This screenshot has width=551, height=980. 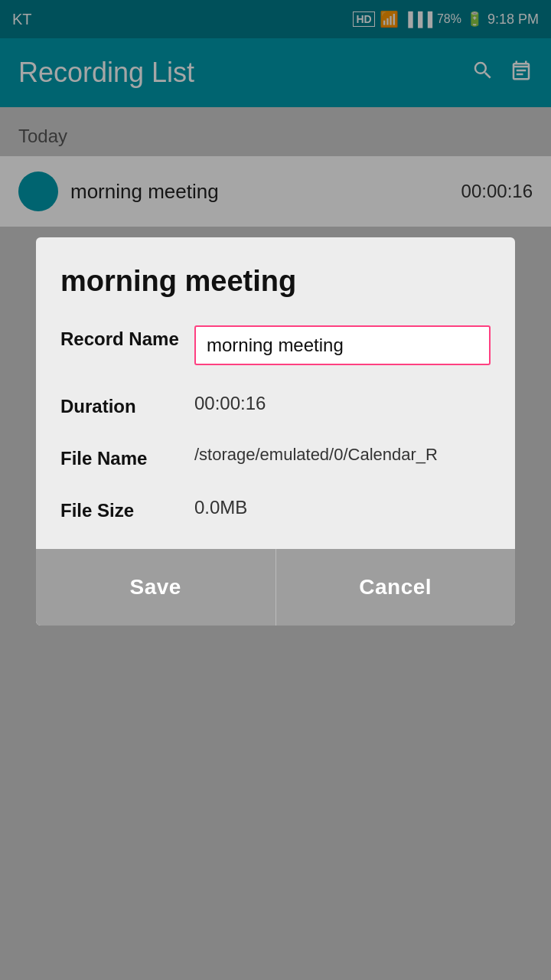 I want to click on dialog-buttons: Save Cancel, so click(x=276, y=587).